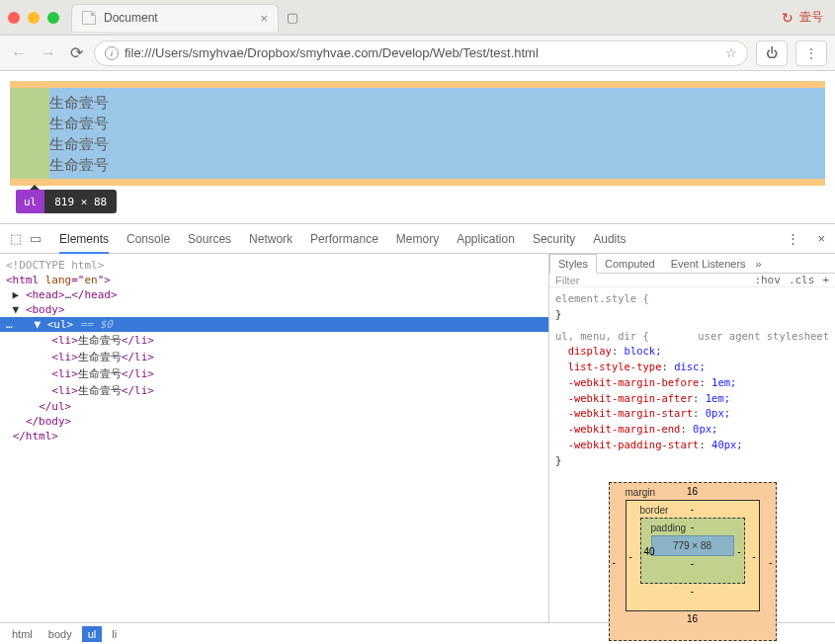 The width and height of the screenshot is (835, 644). I want to click on hov-toggle: :hov, so click(767, 281).